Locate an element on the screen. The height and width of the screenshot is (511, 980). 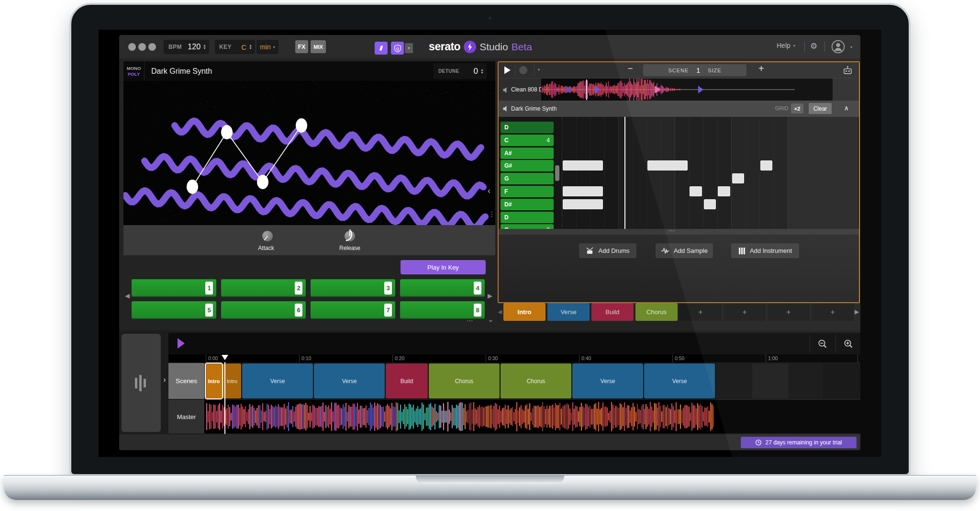
zoom-in-button is located at coordinates (848, 344).